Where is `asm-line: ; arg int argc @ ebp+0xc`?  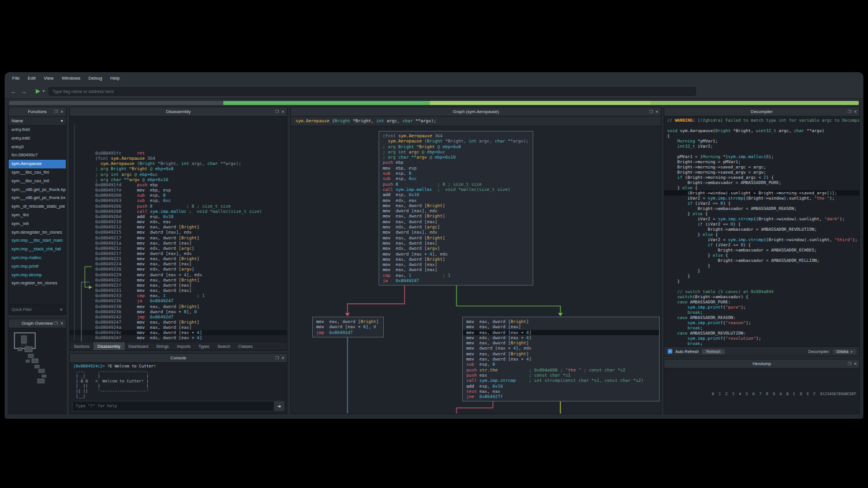 asm-line: ; arg int argc @ ebp+0xc is located at coordinates (178, 174).